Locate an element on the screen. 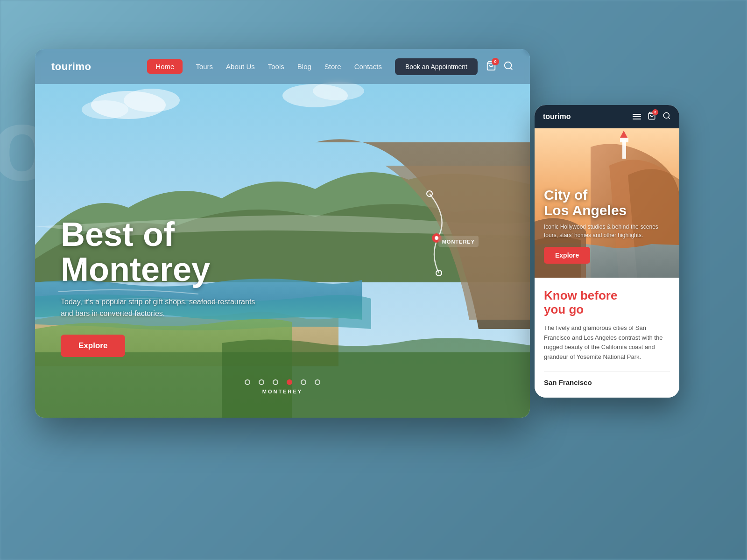 Image resolution: width=747 pixels, height=560 pixels. mobile-hero-title-line2: Los Angeles is located at coordinates (585, 210).